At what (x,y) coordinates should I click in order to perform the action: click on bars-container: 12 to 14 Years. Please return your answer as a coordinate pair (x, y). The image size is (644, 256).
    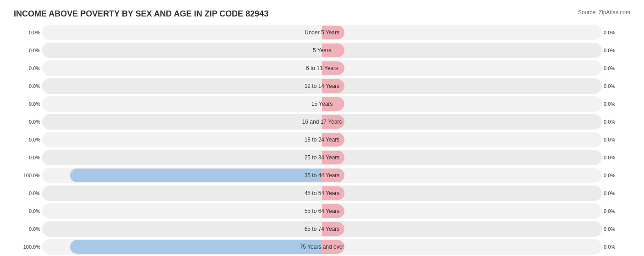
    Looking at the image, I should click on (322, 86).